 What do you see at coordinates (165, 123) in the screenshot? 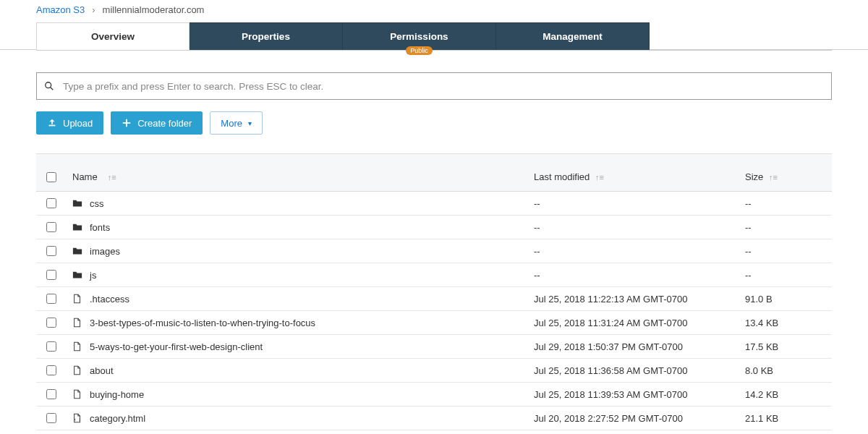
I see `button-label: Create folder` at bounding box center [165, 123].